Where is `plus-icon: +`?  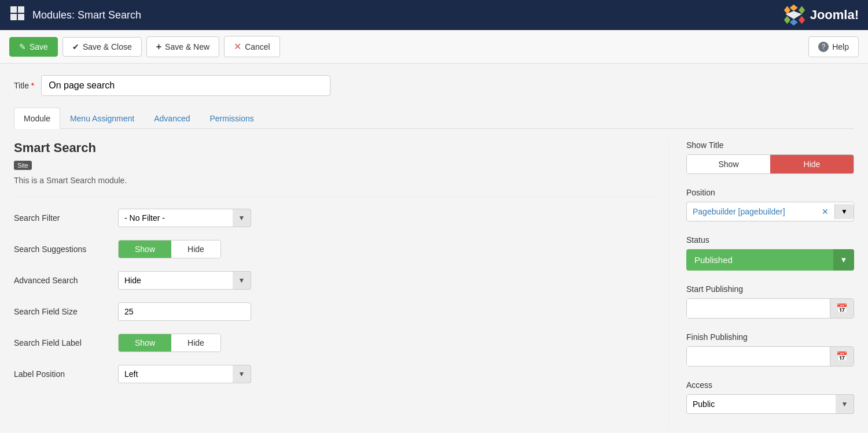
plus-icon: + is located at coordinates (159, 47).